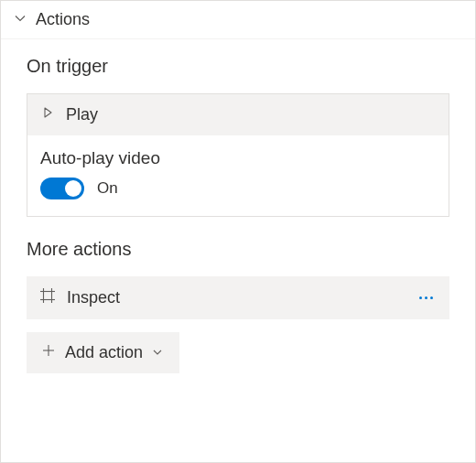  I want to click on action-row-label: Inspect, so click(93, 298).